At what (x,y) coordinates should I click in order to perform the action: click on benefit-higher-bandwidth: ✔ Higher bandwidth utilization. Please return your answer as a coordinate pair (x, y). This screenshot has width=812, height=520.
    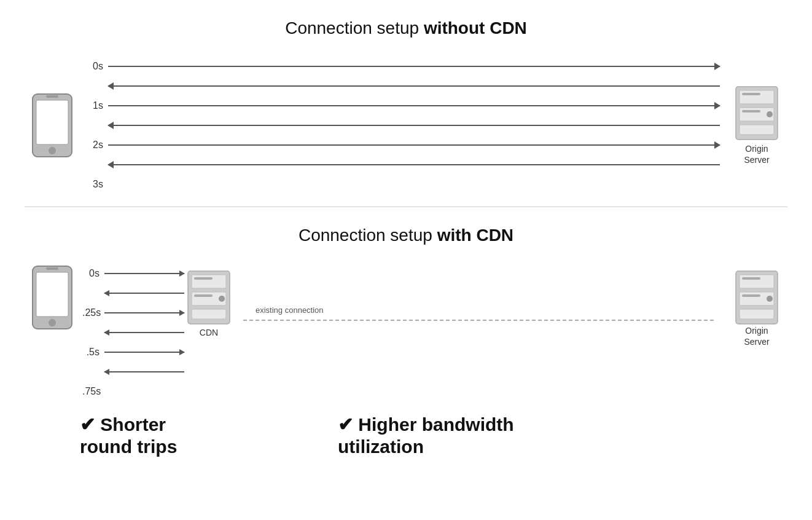
    Looking at the image, I should click on (563, 436).